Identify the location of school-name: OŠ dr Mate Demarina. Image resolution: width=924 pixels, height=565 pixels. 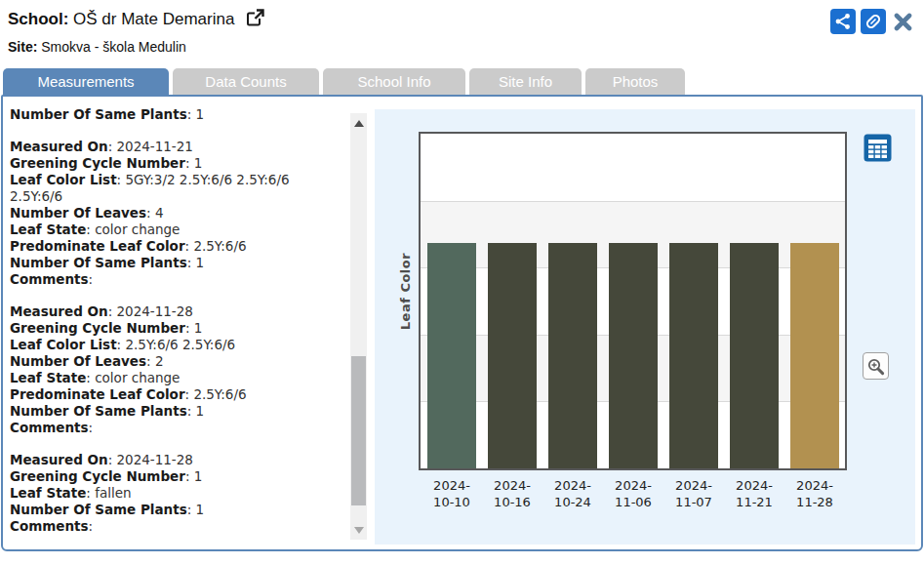
(154, 20).